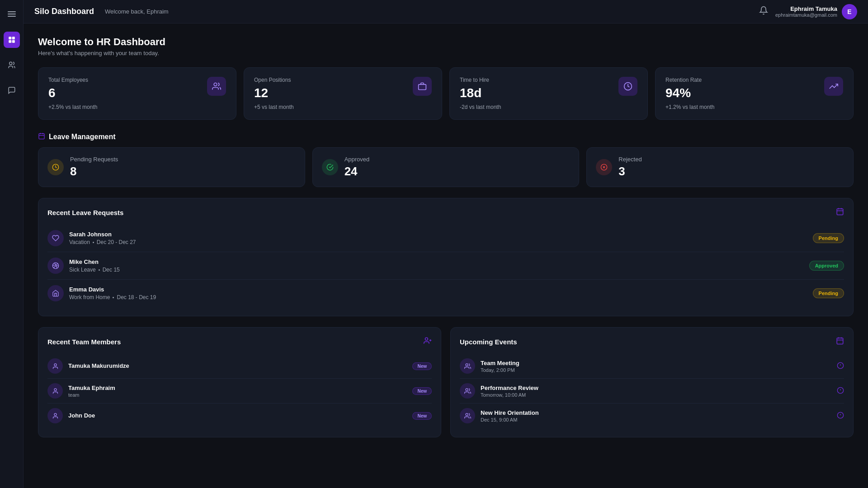 The height and width of the screenshot is (488, 868). What do you see at coordinates (12, 40) in the screenshot?
I see `sidebar-item-dashboard` at bounding box center [12, 40].